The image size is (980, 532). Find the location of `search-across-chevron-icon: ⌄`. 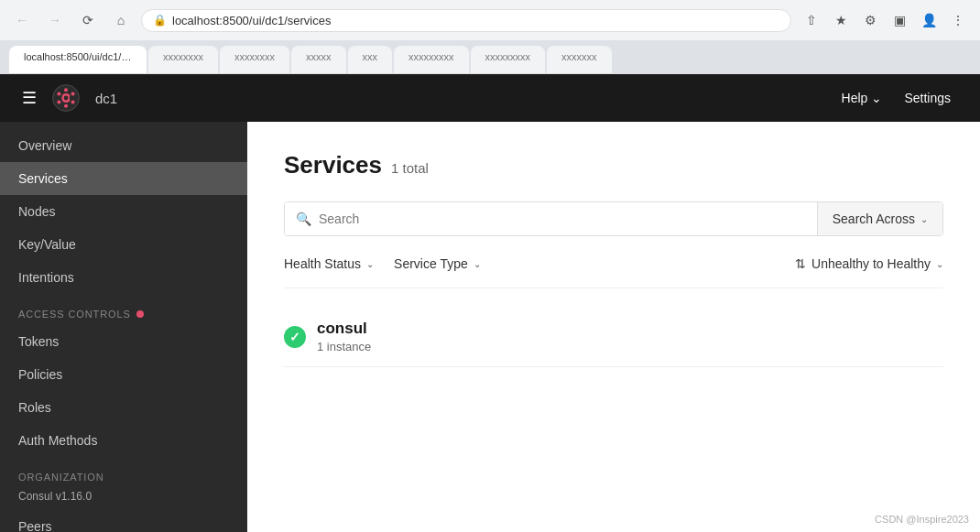

search-across-chevron-icon: ⌄ is located at coordinates (924, 220).